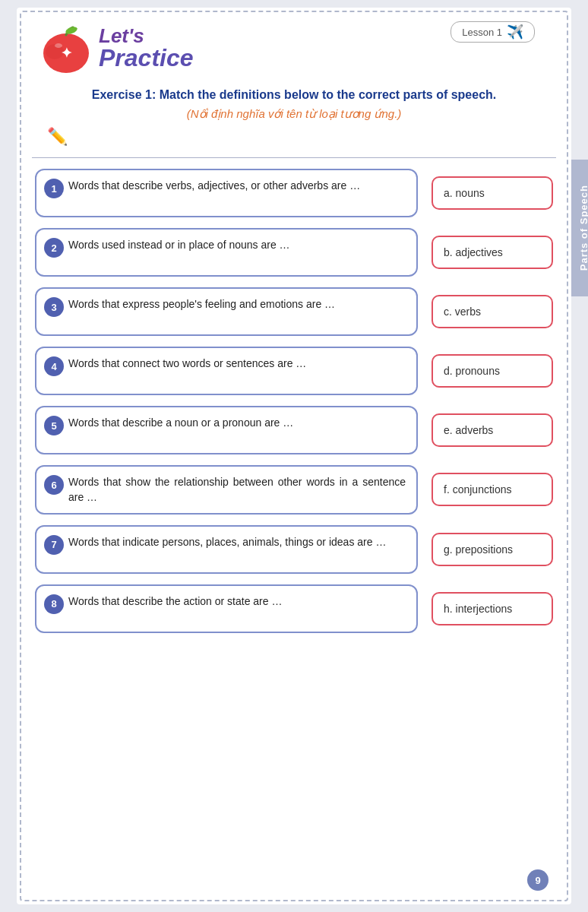  Describe the element at coordinates (294, 489) in the screenshot. I see `exercise-row-6: 6 Words that show the relationship betwe…` at that location.